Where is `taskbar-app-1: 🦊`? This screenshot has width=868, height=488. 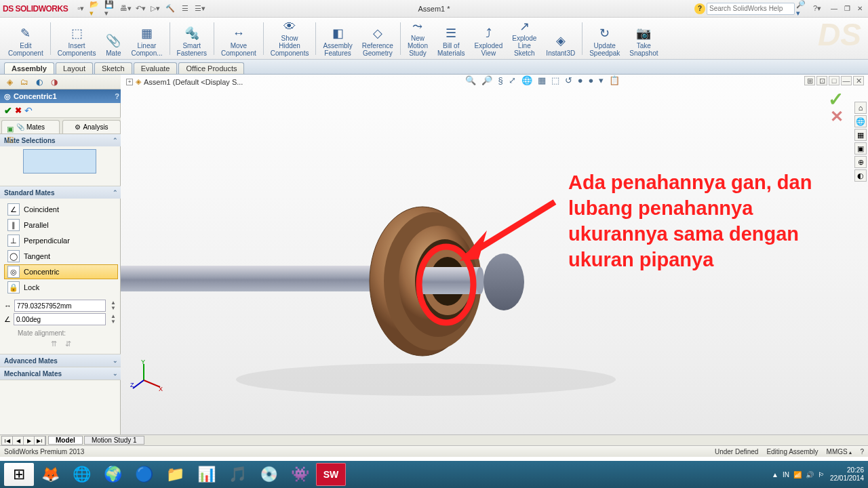
taskbar-app-1: 🦊 is located at coordinates (50, 474).